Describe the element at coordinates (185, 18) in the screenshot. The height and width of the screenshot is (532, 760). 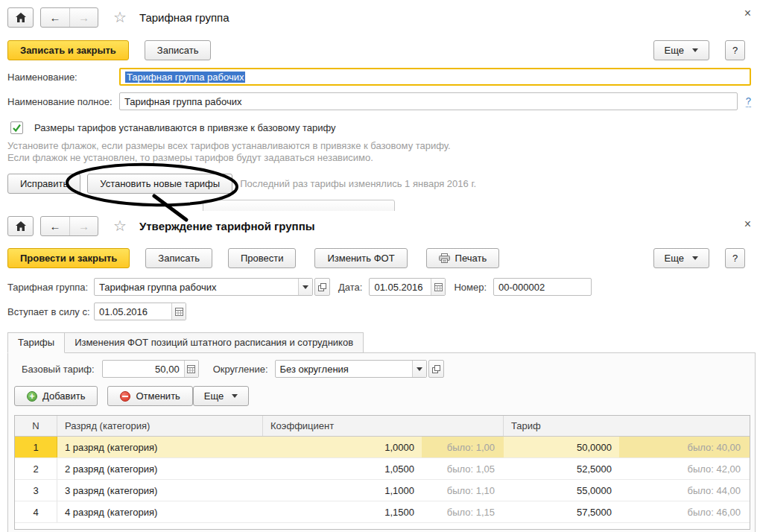
I see `window1-title: Тарифная группа` at that location.